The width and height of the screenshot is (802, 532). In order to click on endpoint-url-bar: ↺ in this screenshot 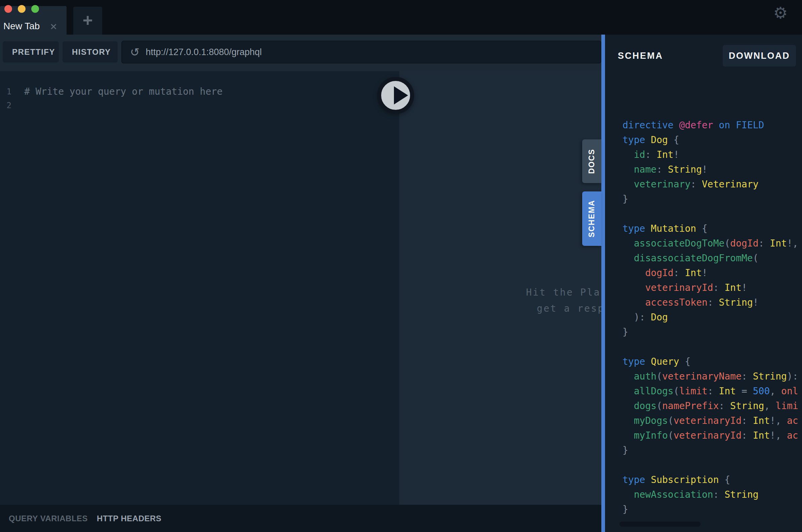, I will do `click(361, 52)`.